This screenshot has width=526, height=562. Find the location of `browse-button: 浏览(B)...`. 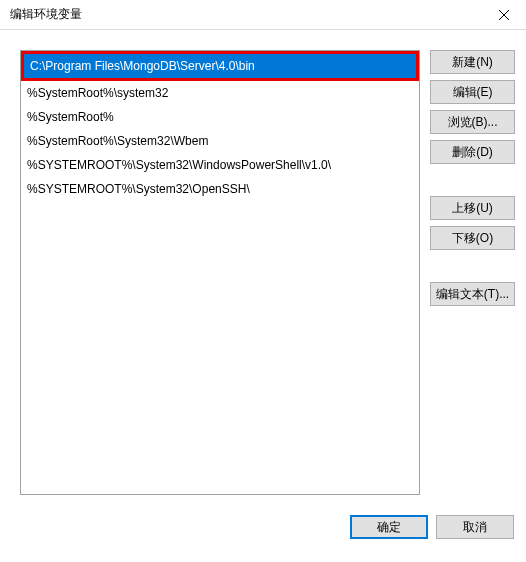

browse-button: 浏览(B)... is located at coordinates (472, 122).